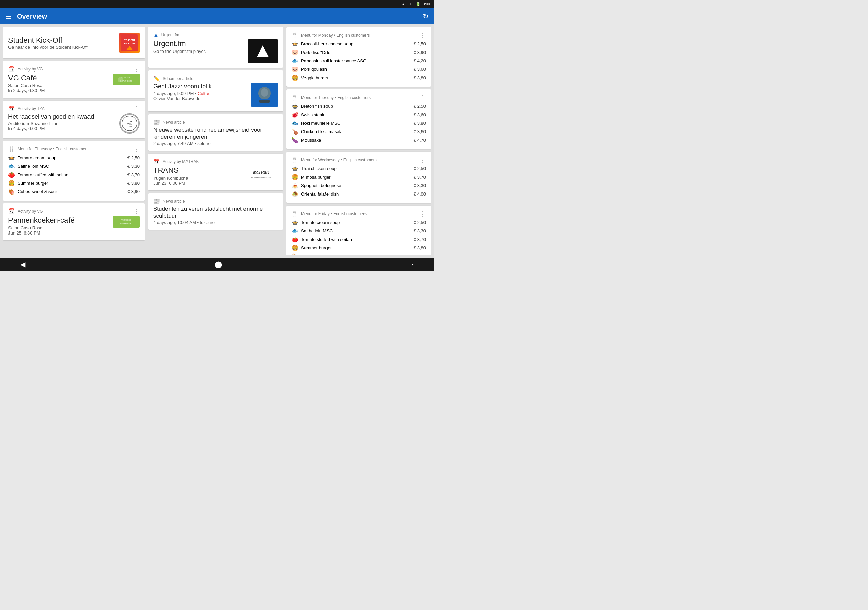 Image resolution: width=868 pixels, height=610 pixels. I want to click on menu-item-name: Swiss steak, so click(313, 115).